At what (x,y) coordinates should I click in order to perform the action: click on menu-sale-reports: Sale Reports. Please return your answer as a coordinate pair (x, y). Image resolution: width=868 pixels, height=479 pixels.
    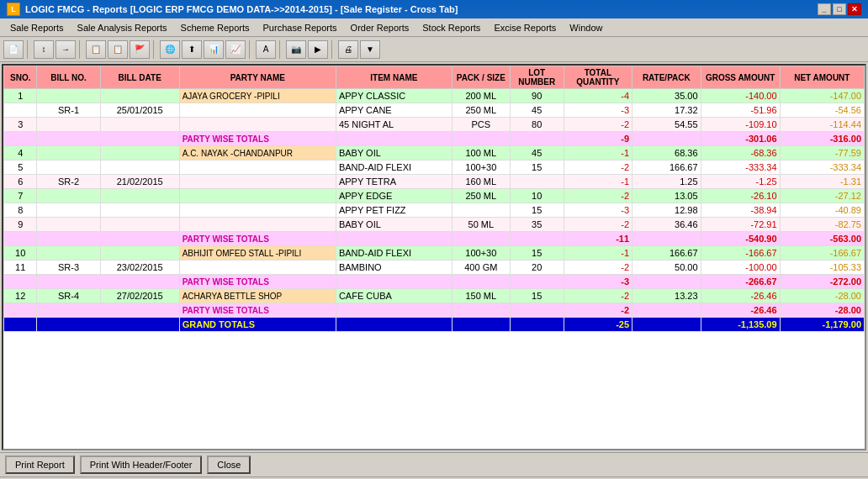
    Looking at the image, I should click on (37, 28).